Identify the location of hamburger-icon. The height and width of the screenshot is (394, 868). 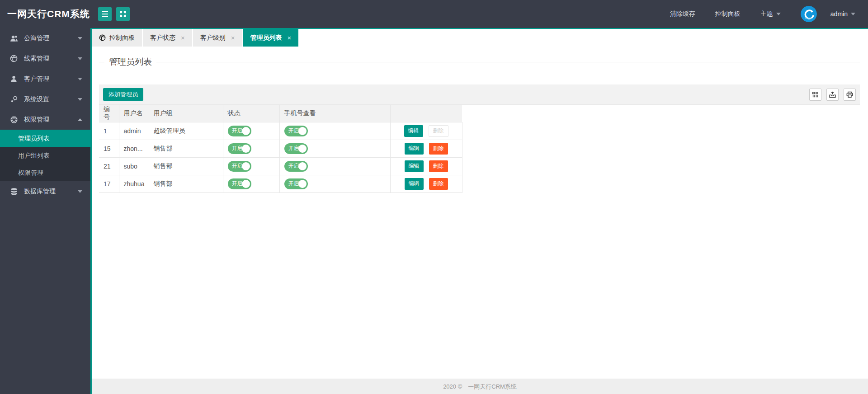
(105, 14).